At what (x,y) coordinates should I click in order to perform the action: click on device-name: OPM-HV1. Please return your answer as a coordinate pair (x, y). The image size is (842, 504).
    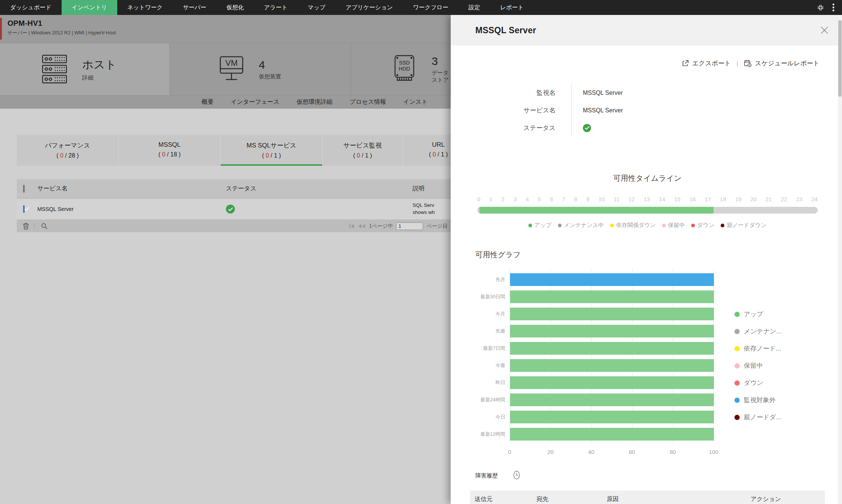
    Looking at the image, I should click on (229, 23).